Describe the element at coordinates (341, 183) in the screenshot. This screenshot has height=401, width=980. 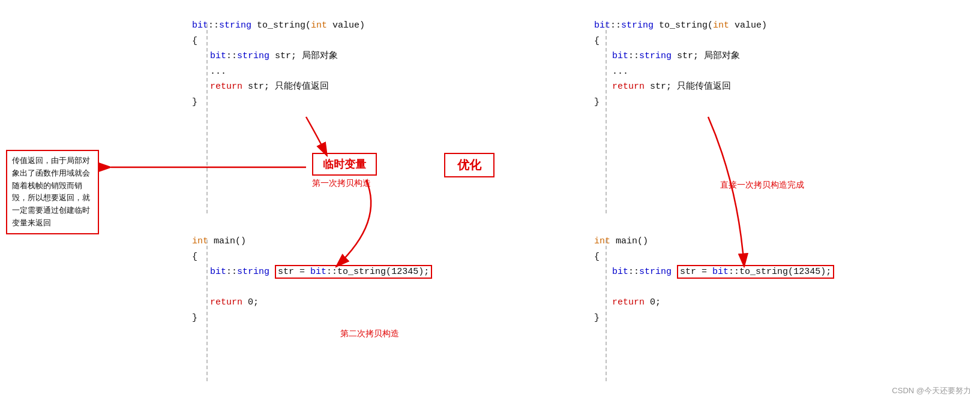
I see `first-copy-label: 第一次拷贝构造` at that location.